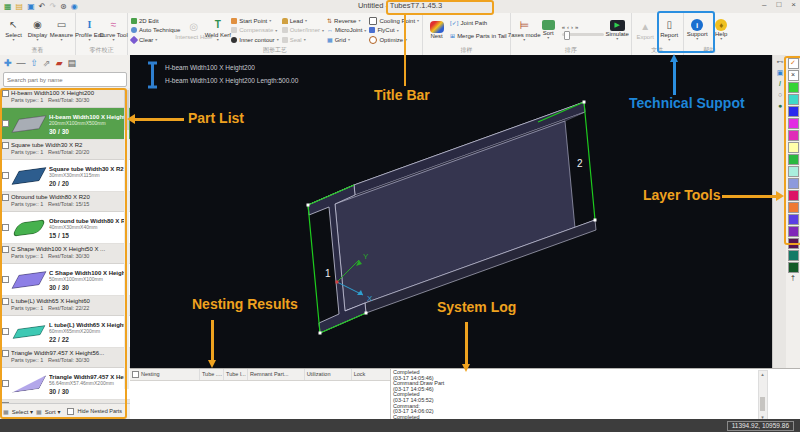 The height and width of the screenshot is (432, 800). I want to click on microjoint-button: ↔MicroJoint▾, so click(346, 30).